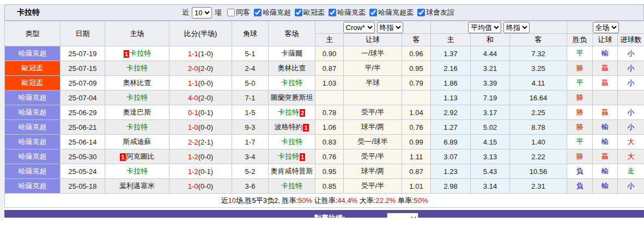 This screenshot has width=644, height=228. What do you see at coordinates (292, 68) in the screenshot?
I see `away-team-name: 奧林比查` at bounding box center [292, 68].